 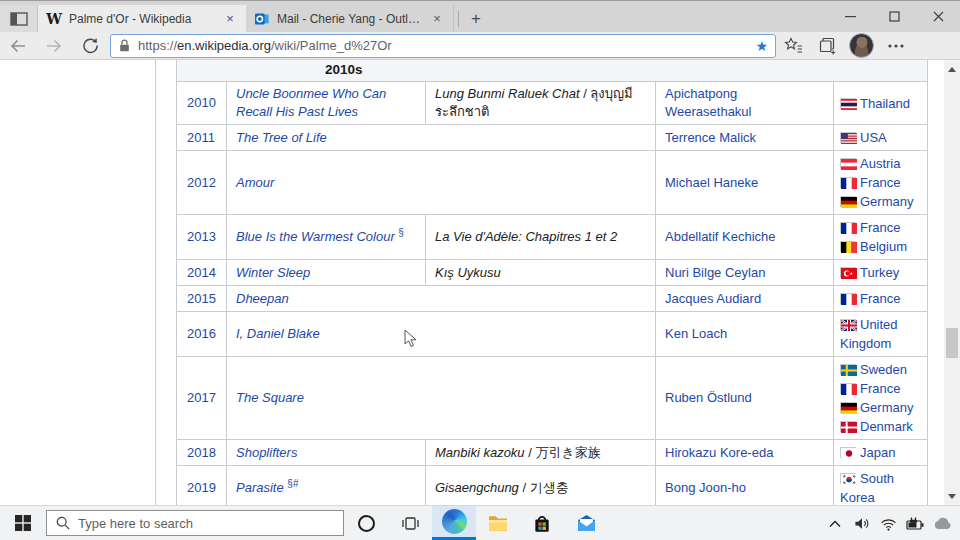 I want to click on country-link: Thailand, so click(x=885, y=104).